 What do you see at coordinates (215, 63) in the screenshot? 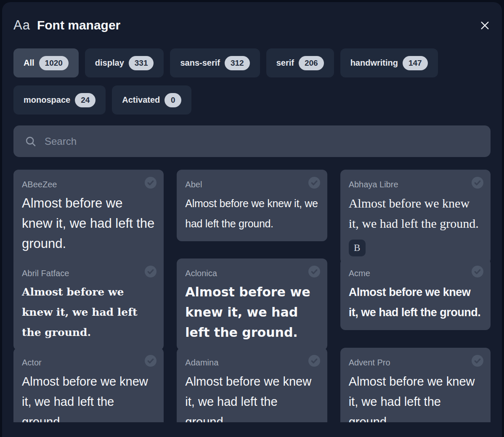
I see `filter-chip-sans-serif: sans-serif 312` at bounding box center [215, 63].